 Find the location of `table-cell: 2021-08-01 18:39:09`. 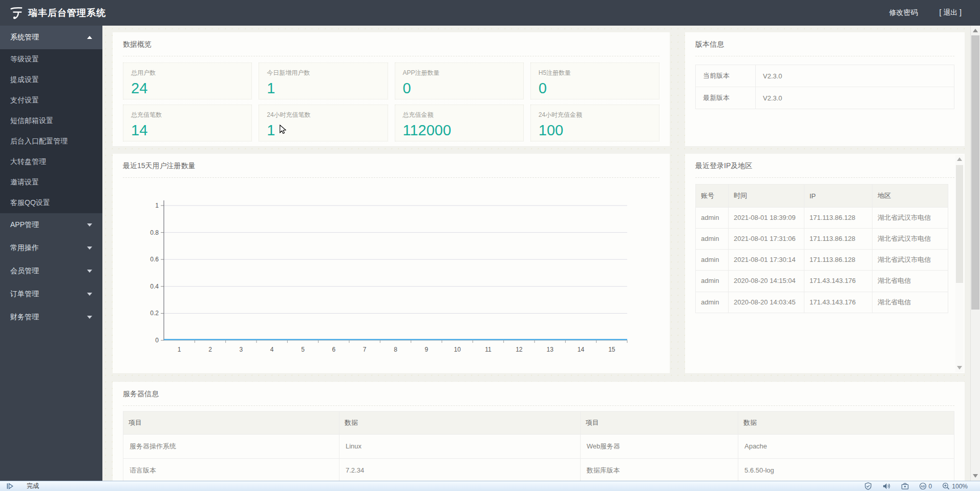

table-cell: 2021-08-01 18:39:09 is located at coordinates (766, 218).